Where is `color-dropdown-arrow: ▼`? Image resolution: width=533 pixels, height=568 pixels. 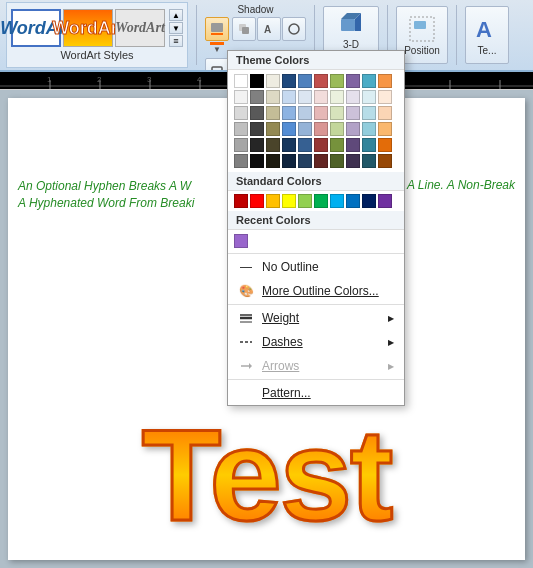 color-dropdown-arrow: ▼ is located at coordinates (217, 50).